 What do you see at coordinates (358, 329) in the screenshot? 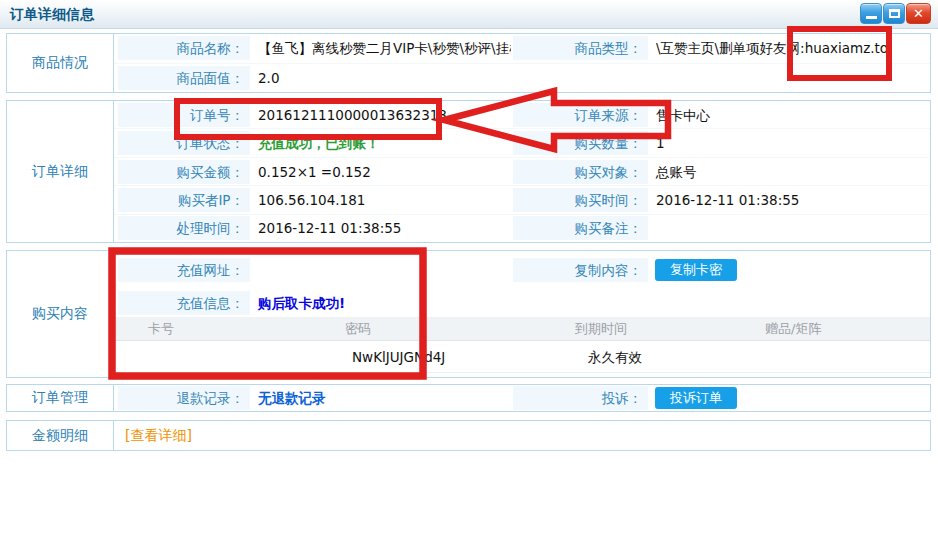
I see `col-password: 密码` at bounding box center [358, 329].